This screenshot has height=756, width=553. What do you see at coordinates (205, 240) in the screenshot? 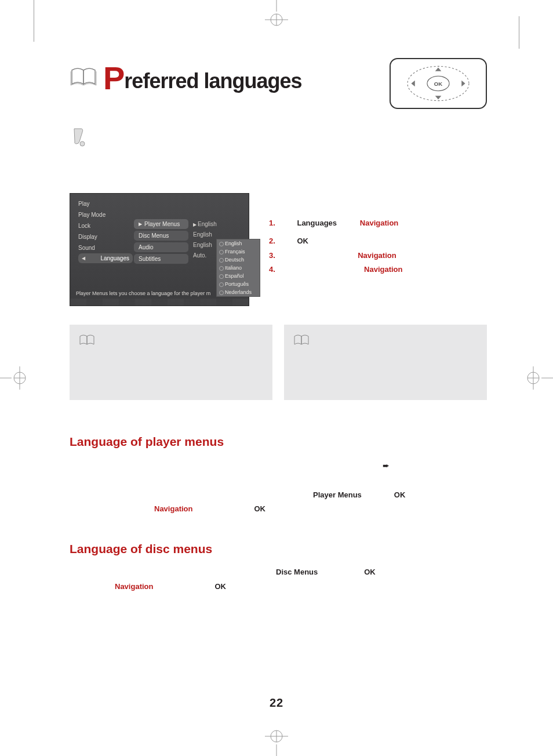
I see `osd-values: ▶English English English Auto.` at bounding box center [205, 240].